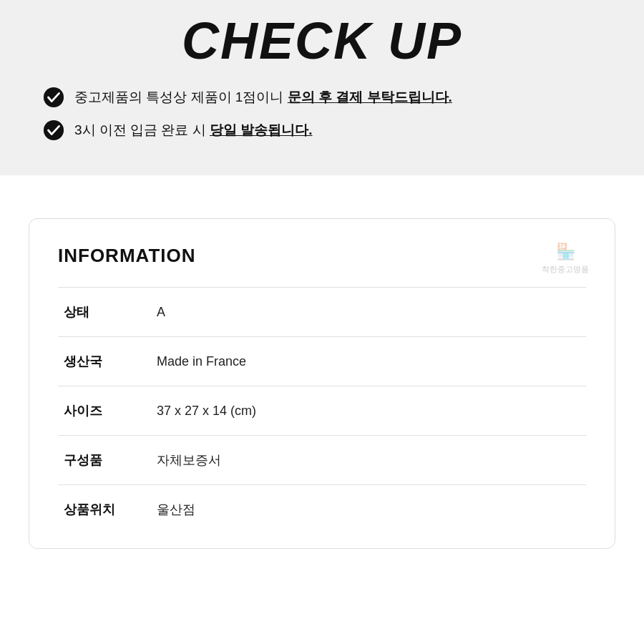  What do you see at coordinates (104, 312) in the screenshot?
I see `table-label: 상태` at bounding box center [104, 312].